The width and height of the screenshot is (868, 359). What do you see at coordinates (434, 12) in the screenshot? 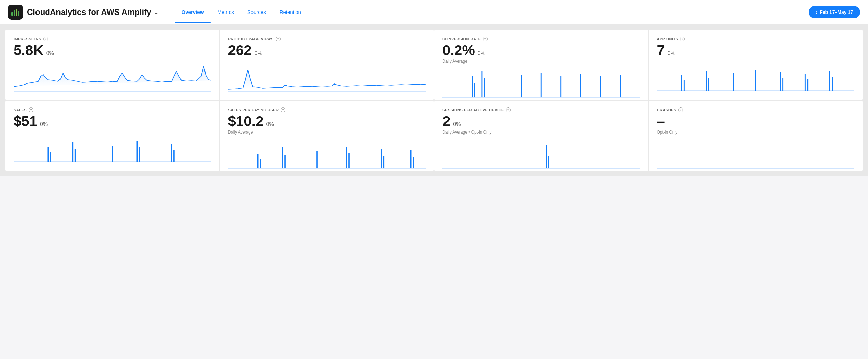
I see `app-header: CloudAnalytics for AWS Amplify ⌄ Overvie…` at bounding box center [434, 12].